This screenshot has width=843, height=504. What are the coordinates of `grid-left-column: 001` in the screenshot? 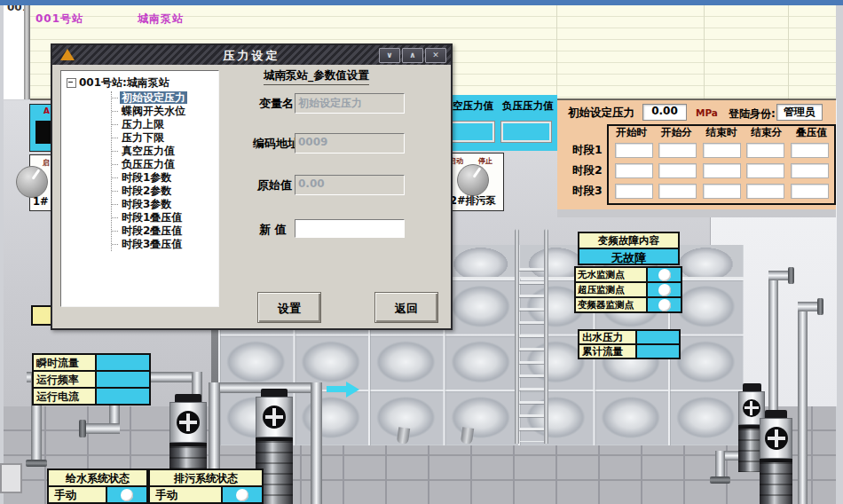 It's located at (14, 52).